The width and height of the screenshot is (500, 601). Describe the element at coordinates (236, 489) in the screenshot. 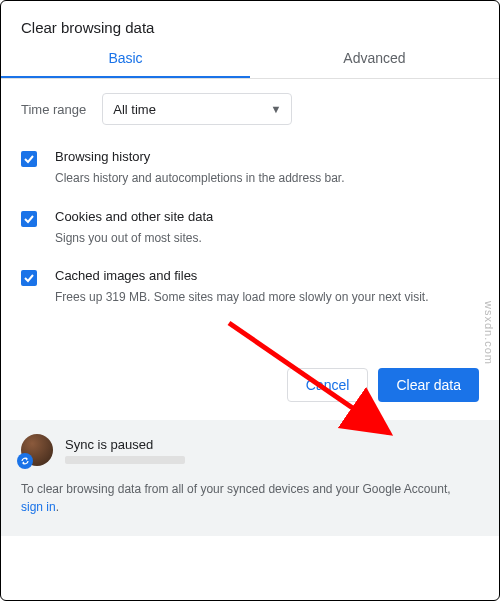

I see `sync-note-text: To clear browsing data from all of your …` at that location.